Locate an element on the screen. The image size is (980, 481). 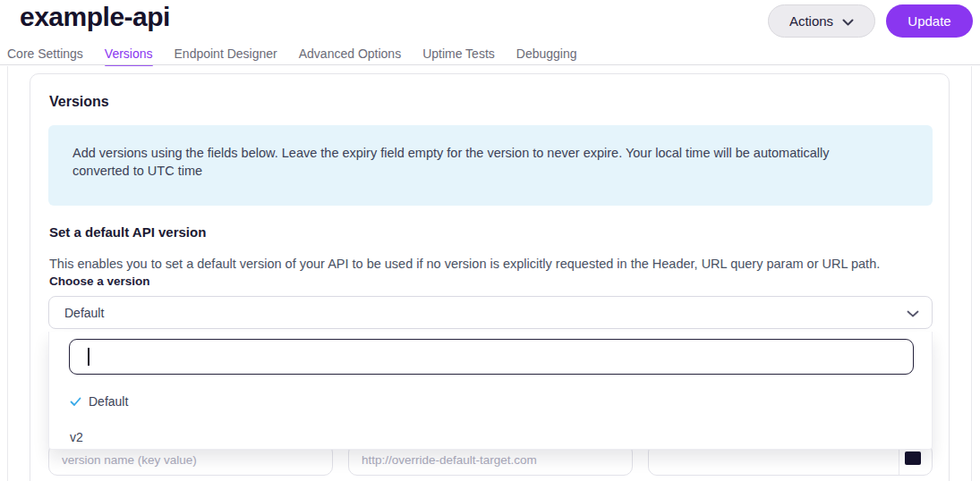
actions-button: Actions is located at coordinates (822, 21).